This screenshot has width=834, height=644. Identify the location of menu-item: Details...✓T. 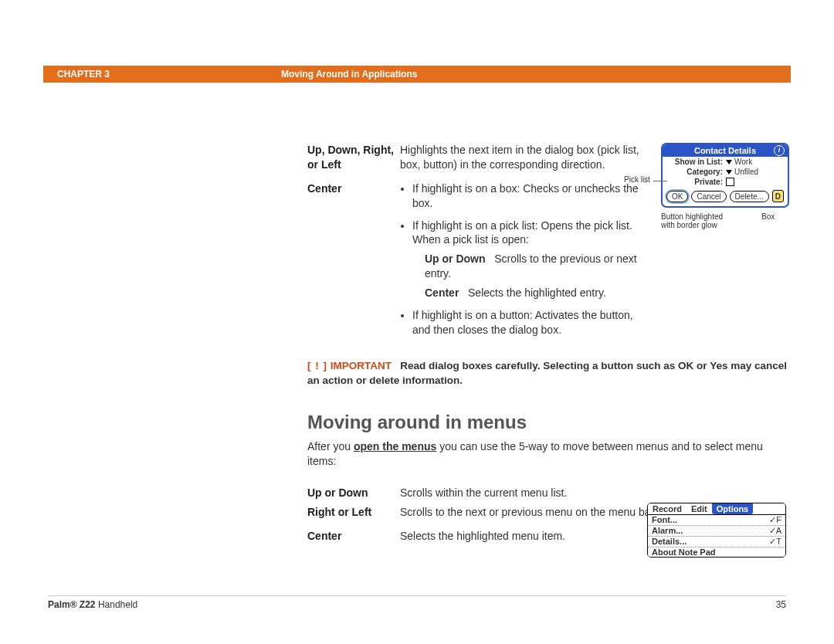
(717, 541).